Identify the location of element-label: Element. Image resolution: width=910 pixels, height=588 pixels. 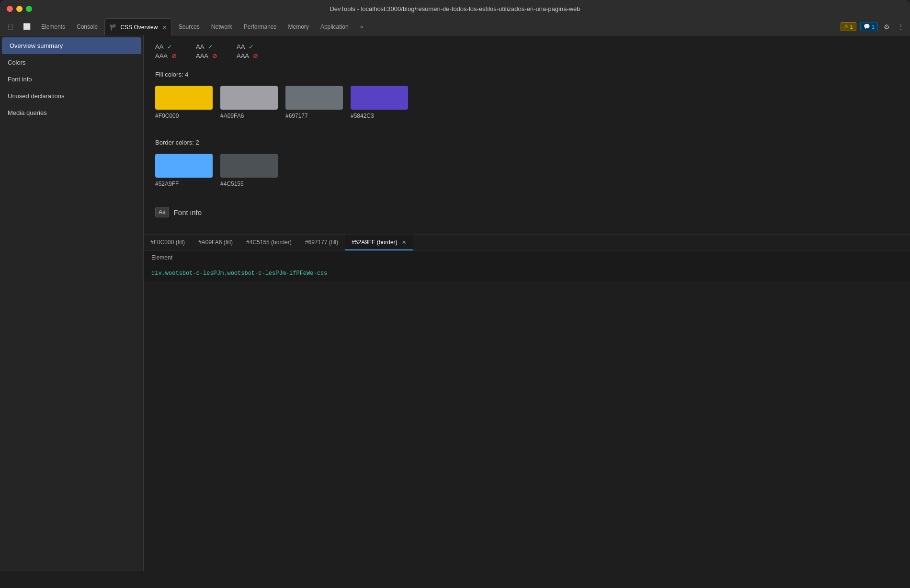
(527, 258).